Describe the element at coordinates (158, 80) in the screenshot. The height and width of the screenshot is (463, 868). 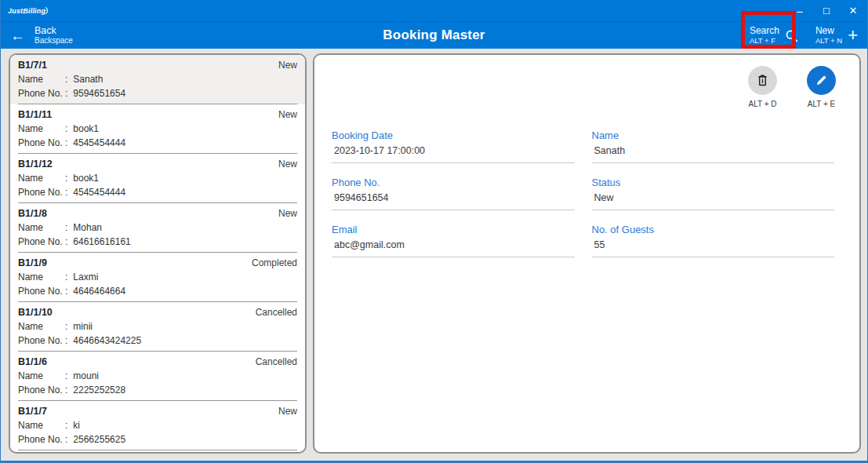
I see `list-item: B1/7/1 New Name:Sanath Phone No.:9594651…` at that location.